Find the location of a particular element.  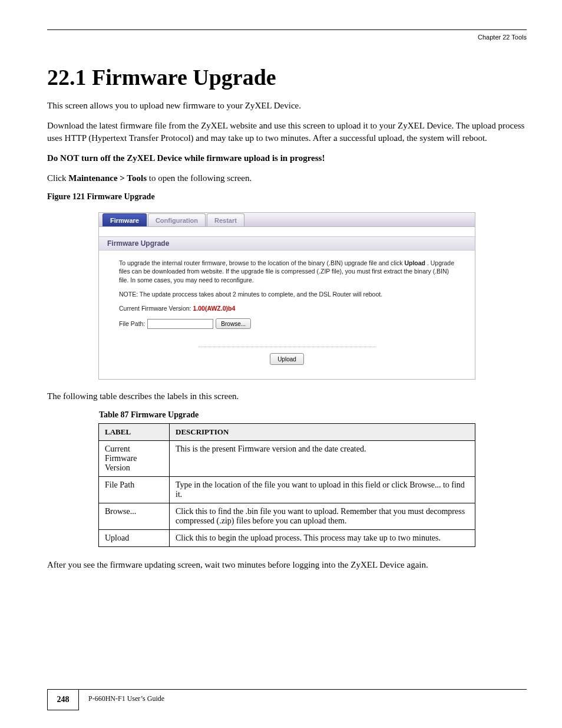

warning-text: Do NOT turn off the ZyXEL Device while f… is located at coordinates (287, 158).